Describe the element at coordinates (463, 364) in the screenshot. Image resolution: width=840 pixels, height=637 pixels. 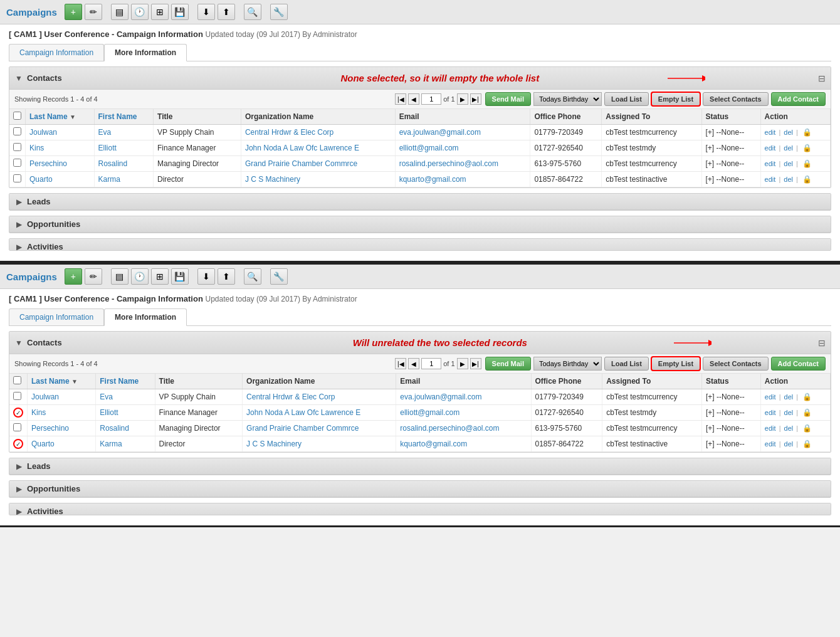
I see `page-next-2: ▶` at that location.